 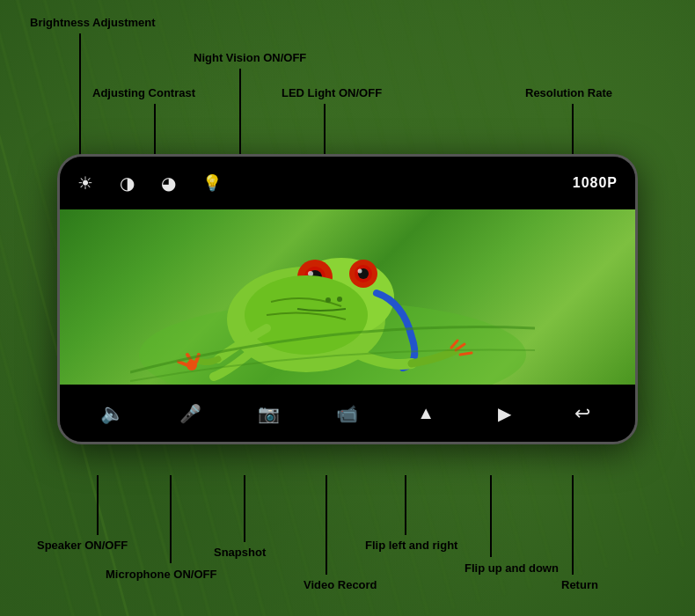 What do you see at coordinates (512, 568) in the screenshot?
I see `flip-ud-bottom-label: Flip up and down` at bounding box center [512, 568].